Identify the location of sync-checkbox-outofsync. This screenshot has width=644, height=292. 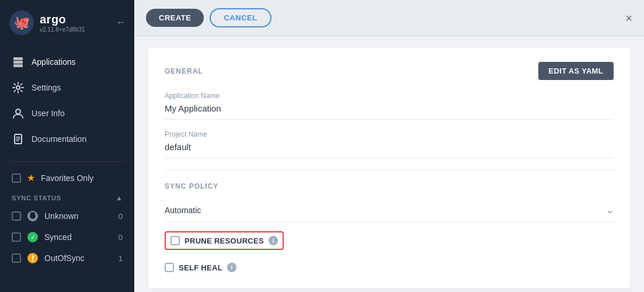
(16, 258).